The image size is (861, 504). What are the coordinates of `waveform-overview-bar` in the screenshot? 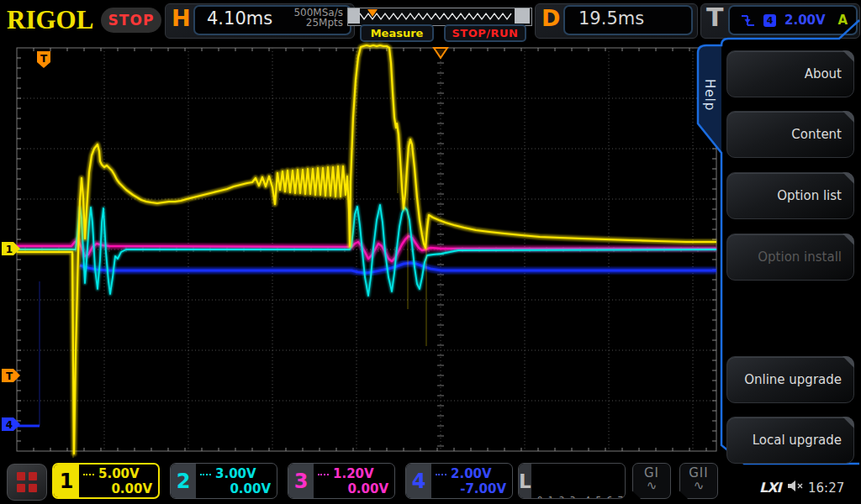 It's located at (440, 17).